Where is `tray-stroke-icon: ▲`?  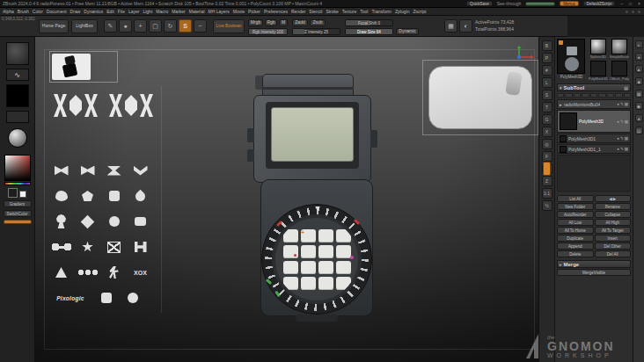 tray-stroke-icon: ▲ is located at coordinates (639, 69).